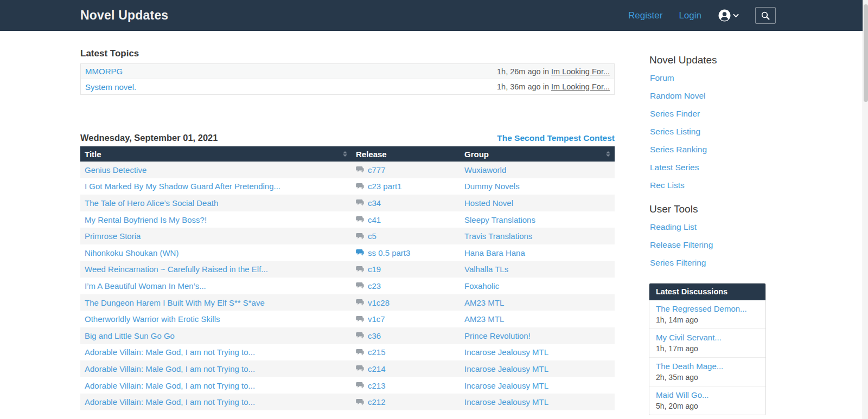 The image size is (868, 419). What do you see at coordinates (707, 395) in the screenshot?
I see `discussion-link: Maid Will Go...` at bounding box center [707, 395].